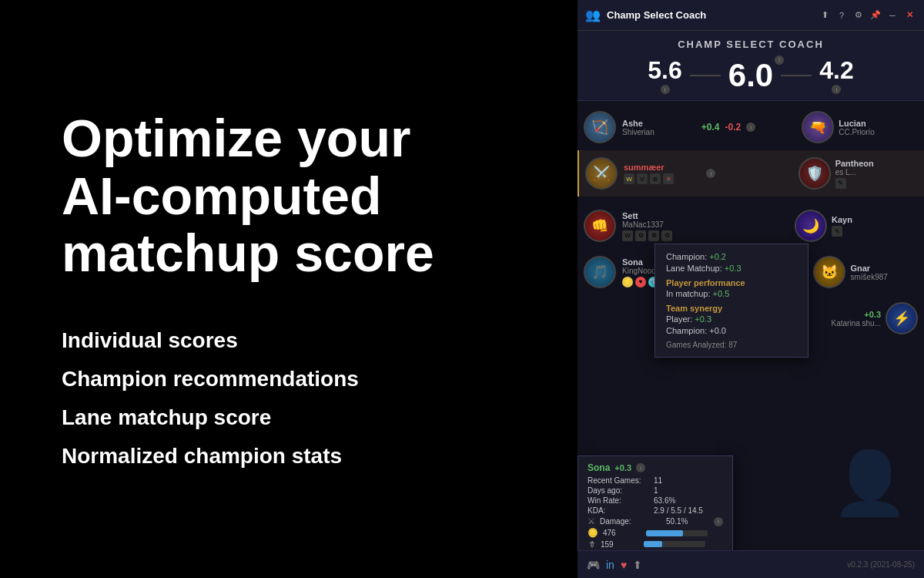  Describe the element at coordinates (628, 282) in the screenshot. I see `icon-sona-1: ⭐` at that location.